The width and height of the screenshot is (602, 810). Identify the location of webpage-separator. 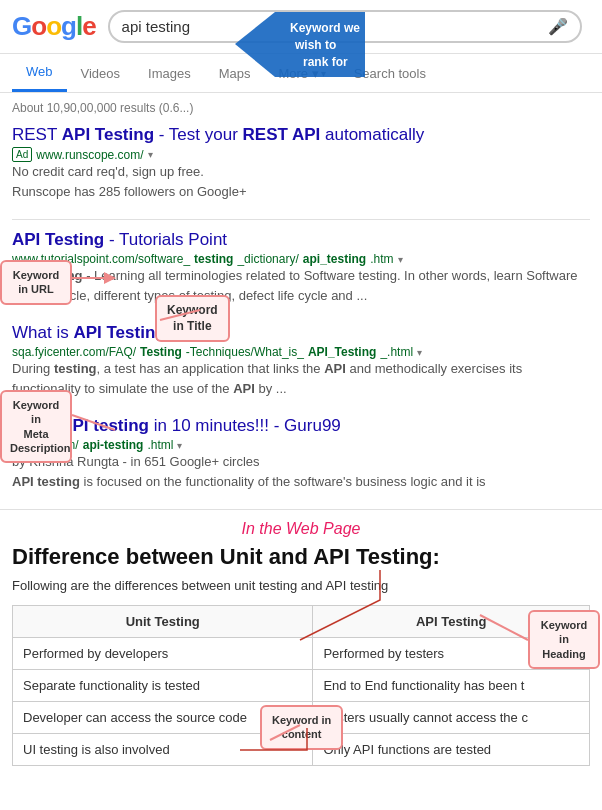
(301, 510).